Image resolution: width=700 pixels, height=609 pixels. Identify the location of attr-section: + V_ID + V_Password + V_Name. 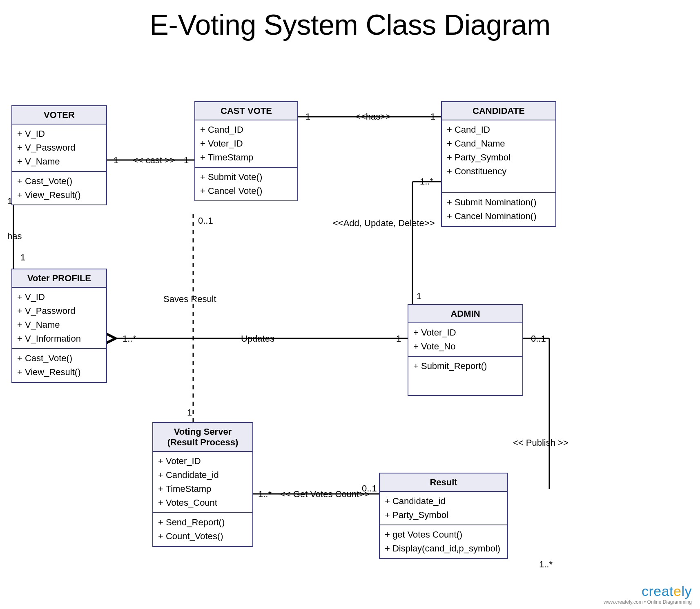
(59, 148).